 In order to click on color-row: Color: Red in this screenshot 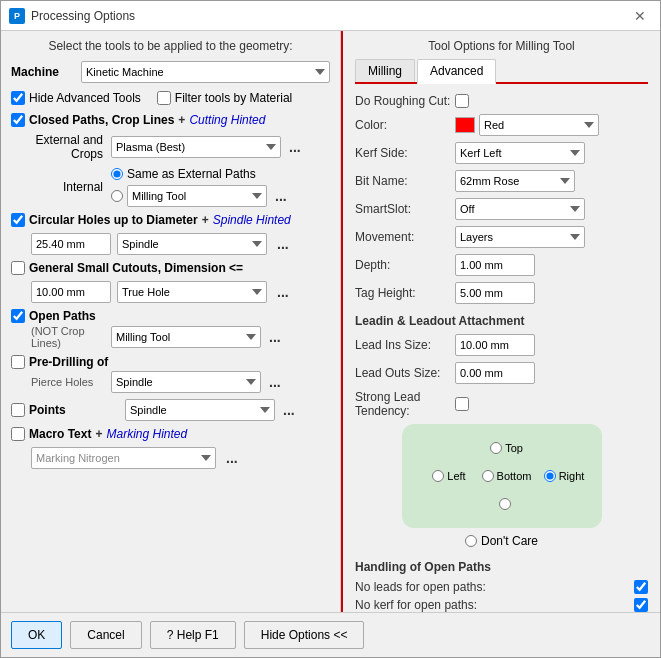, I will do `click(502, 125)`.